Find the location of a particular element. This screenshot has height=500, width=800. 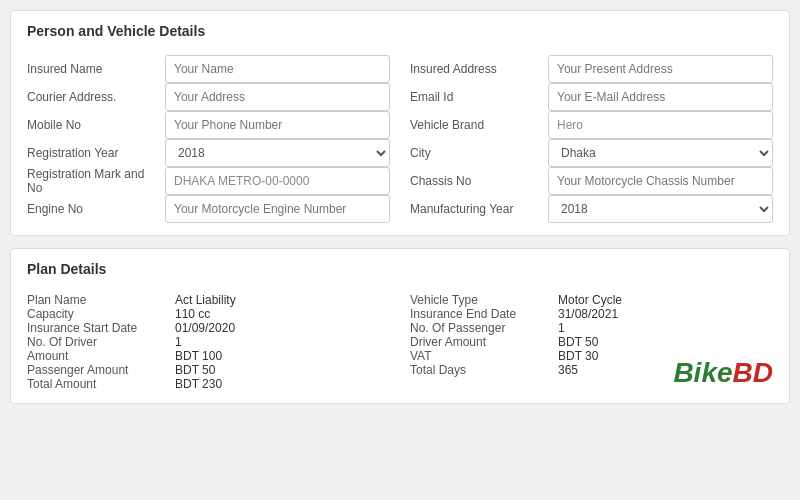

label-chassis-no: Chassis No is located at coordinates (475, 181).